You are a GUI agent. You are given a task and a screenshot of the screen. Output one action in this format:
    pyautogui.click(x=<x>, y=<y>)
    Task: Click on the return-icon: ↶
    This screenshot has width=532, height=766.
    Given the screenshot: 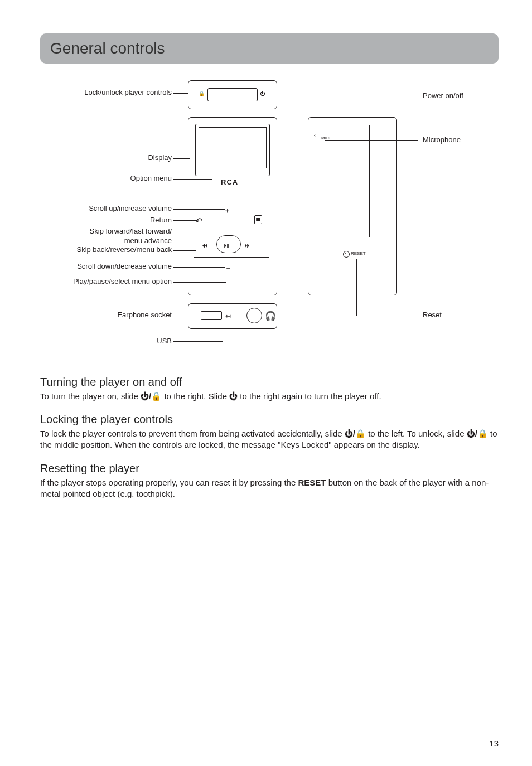 What is the action you would take?
    pyautogui.click(x=199, y=221)
    